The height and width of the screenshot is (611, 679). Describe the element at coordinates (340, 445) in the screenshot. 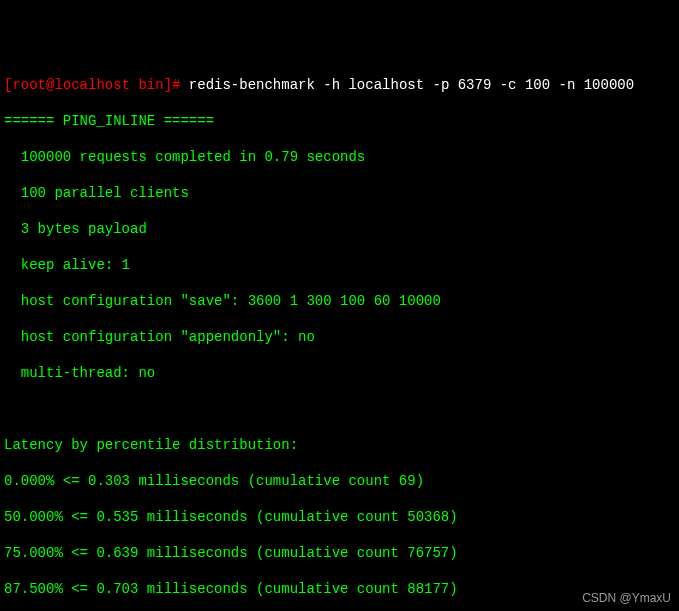

I see `latency-header: Latency by percentile distribution:` at that location.